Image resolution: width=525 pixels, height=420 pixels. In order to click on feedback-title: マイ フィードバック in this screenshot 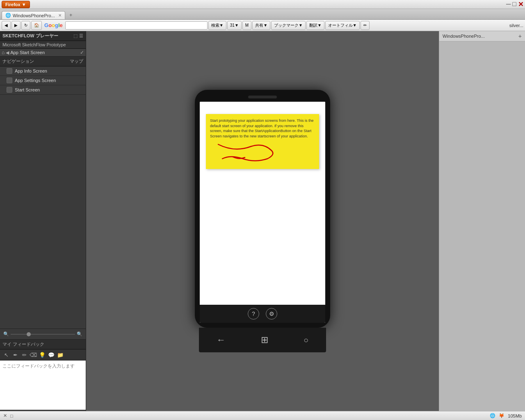, I will do `click(23, 345)`.